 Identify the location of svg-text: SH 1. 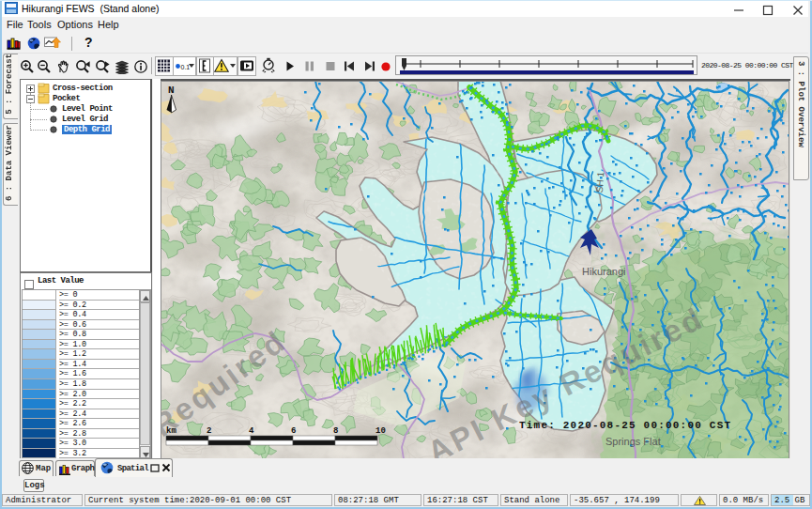
(601, 182).